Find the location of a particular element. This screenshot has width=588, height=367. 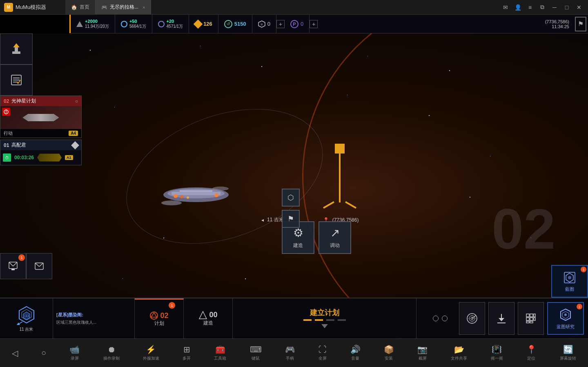

quest-badge-1: A4 is located at coordinates (74, 133).